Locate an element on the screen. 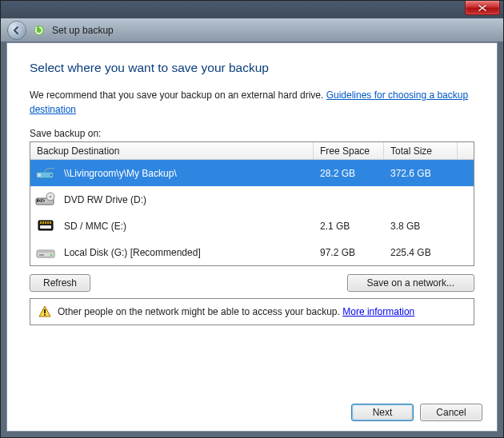 This screenshot has width=504, height=438. grid-header: Backup Destination Free Space Total Size is located at coordinates (252, 151).